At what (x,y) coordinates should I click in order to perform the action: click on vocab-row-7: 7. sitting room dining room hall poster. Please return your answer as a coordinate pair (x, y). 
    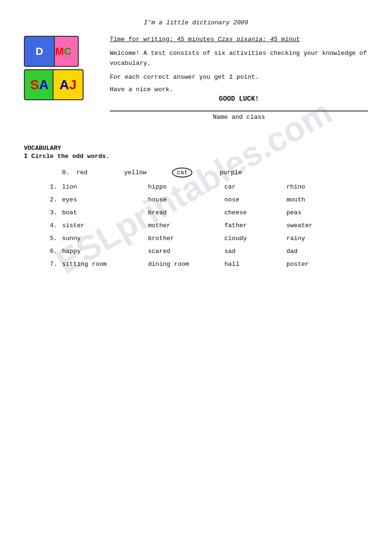
    Looking at the image, I should click on (196, 264).